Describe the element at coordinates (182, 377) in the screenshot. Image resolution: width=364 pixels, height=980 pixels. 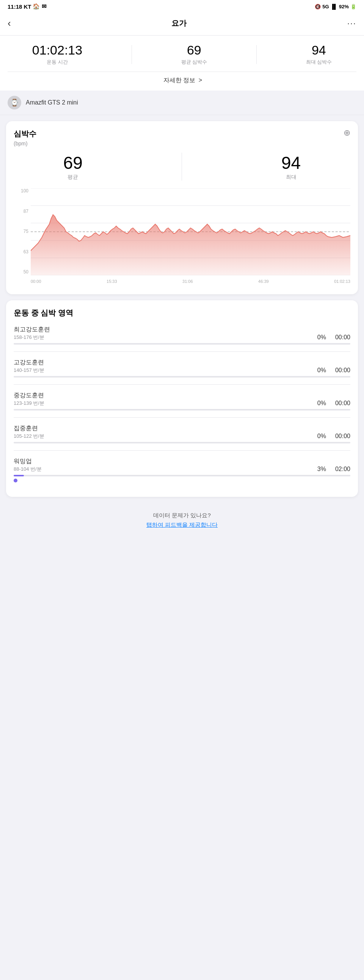
I see `zone-bar-bg-high` at that location.